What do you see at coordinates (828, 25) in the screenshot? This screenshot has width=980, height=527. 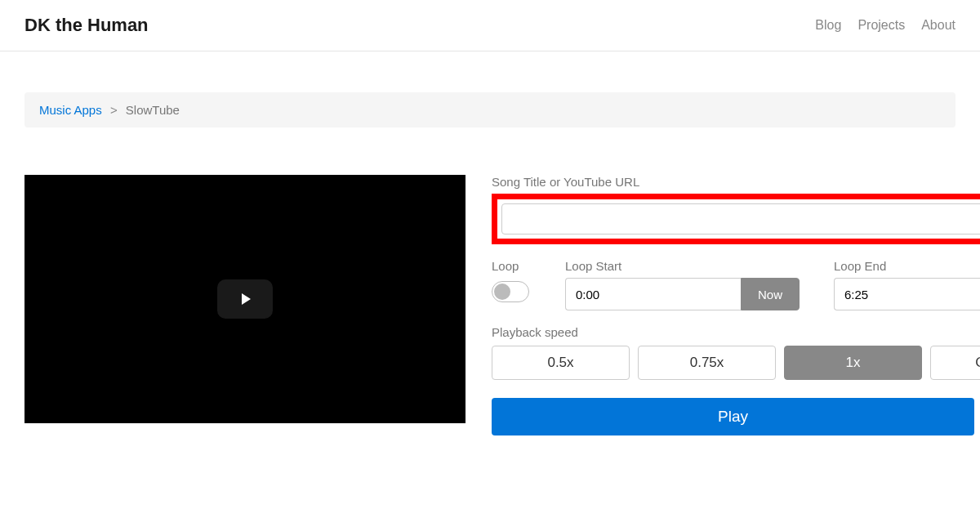 I see `nav-blog: Blog` at bounding box center [828, 25].